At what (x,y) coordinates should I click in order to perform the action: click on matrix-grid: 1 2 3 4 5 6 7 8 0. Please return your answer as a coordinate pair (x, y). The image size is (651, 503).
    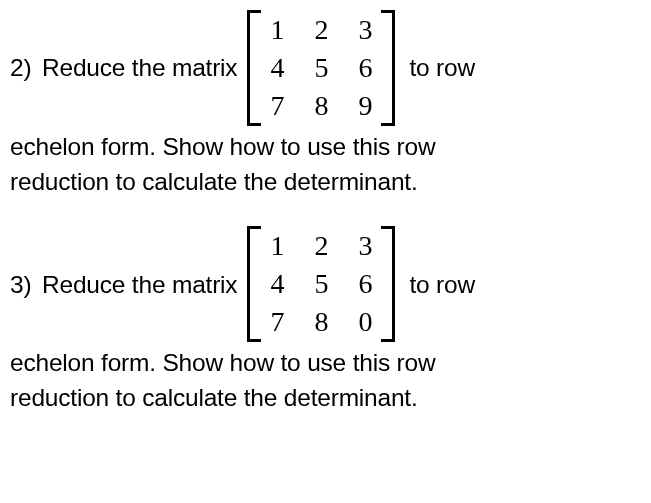
    Looking at the image, I should click on (321, 284).